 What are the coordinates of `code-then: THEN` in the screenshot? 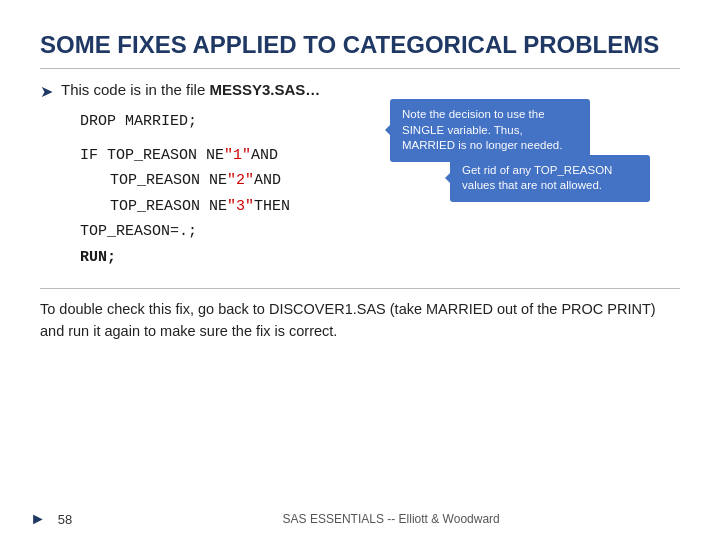 It's located at (272, 207).